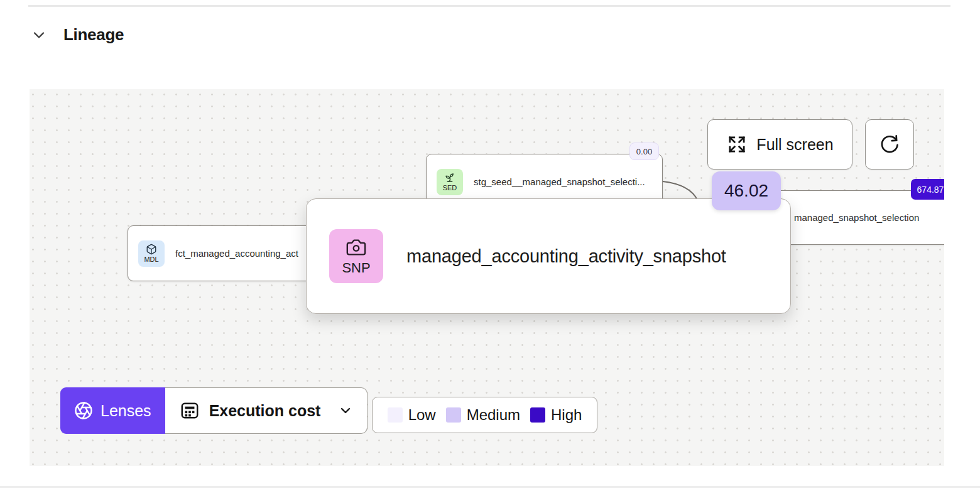  What do you see at coordinates (559, 182) in the screenshot?
I see `node-label: stg_seed__managed_snapshot_selecti...` at bounding box center [559, 182].